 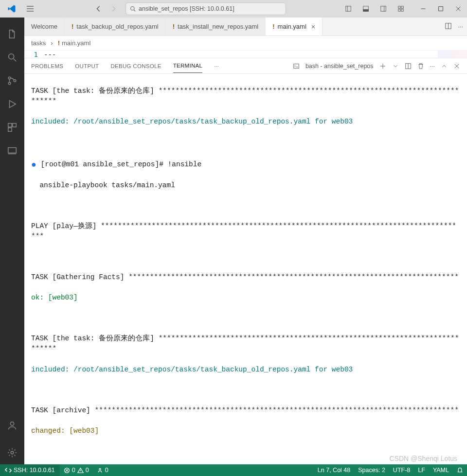 What do you see at coordinates (12, 57) in the screenshot?
I see `search-icon` at bounding box center [12, 57].